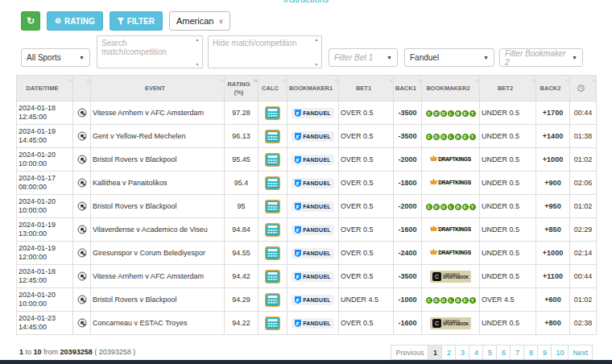 Image resolution: width=612 pixels, height=364 pixels. Describe the element at coordinates (560, 353) in the screenshot. I see `page-button-10: 10` at that location.